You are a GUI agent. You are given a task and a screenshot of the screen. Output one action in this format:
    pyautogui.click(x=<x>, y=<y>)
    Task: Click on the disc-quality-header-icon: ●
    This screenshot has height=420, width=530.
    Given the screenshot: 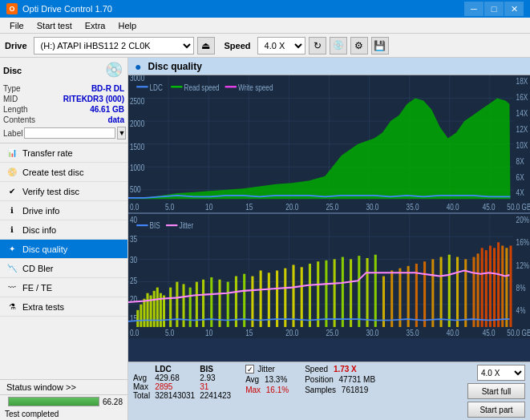 What is the action you would take?
    pyautogui.click(x=138, y=67)
    